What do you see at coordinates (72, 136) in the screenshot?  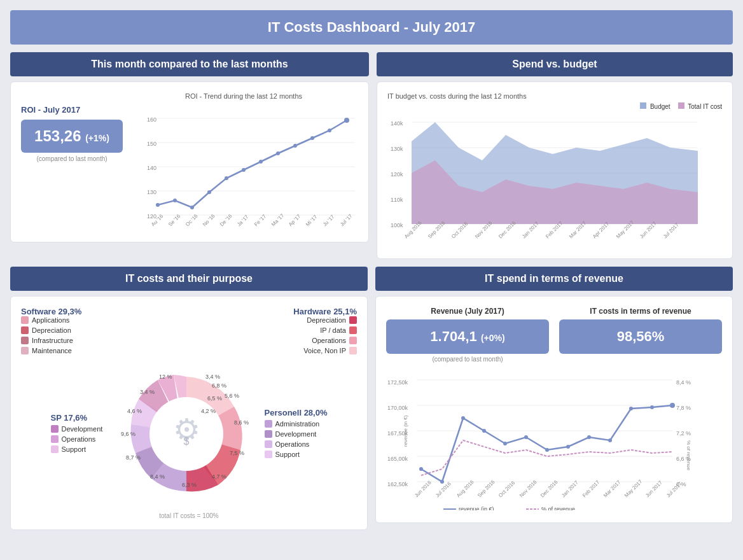 I see `roi-value: 153,26 (+1%)` at bounding box center [72, 136].